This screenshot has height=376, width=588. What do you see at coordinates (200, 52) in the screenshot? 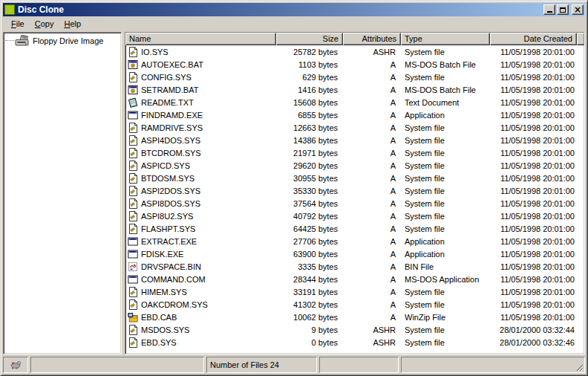
I see `file-name-cell: IO.SYS` at bounding box center [200, 52].